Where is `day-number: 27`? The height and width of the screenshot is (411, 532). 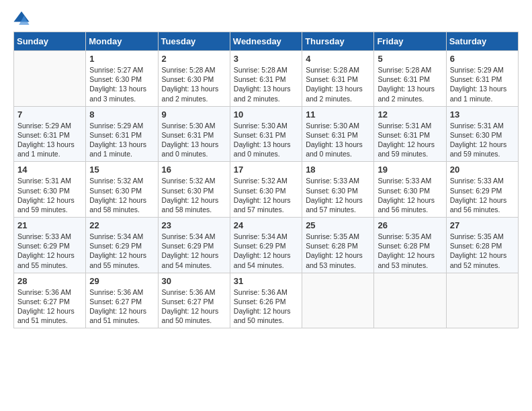
day-number: 27 is located at coordinates (482, 226).